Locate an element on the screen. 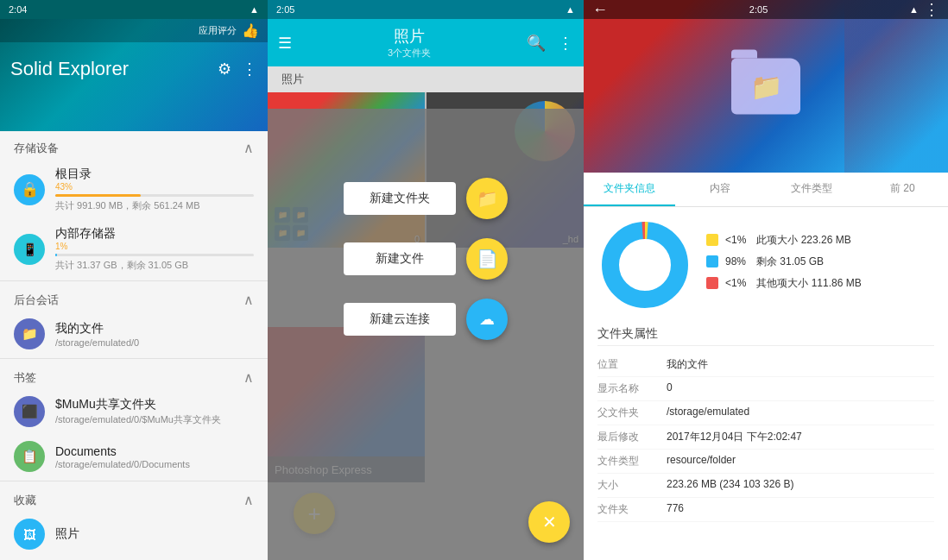 This screenshot has width=948, height=560. large-folder-icon: 📁 is located at coordinates (766, 86).